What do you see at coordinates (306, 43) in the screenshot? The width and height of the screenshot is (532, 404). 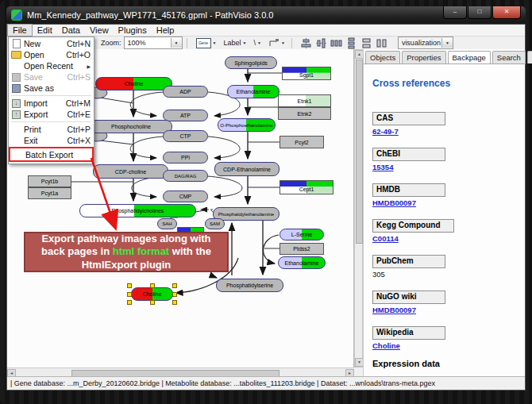 I see `align-center-icon` at bounding box center [306, 43].